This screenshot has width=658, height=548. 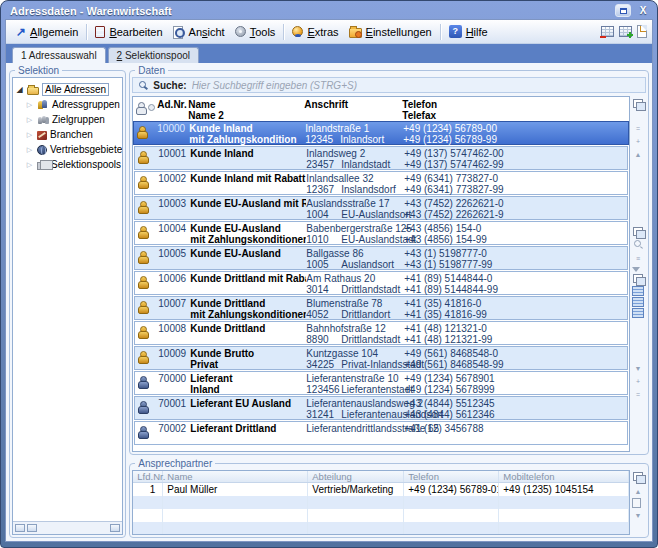 I want to click on table-row: 10003Kunde EU-Ausland mit Rabatt Ausland…, so click(x=381, y=208).